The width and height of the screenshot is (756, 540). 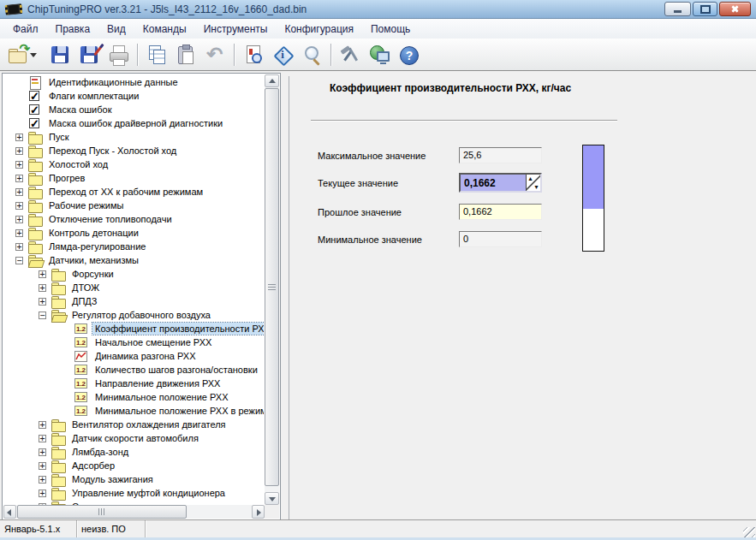 What do you see at coordinates (134, 512) in the screenshot?
I see `tree-horizontal-scrollbar` at bounding box center [134, 512].